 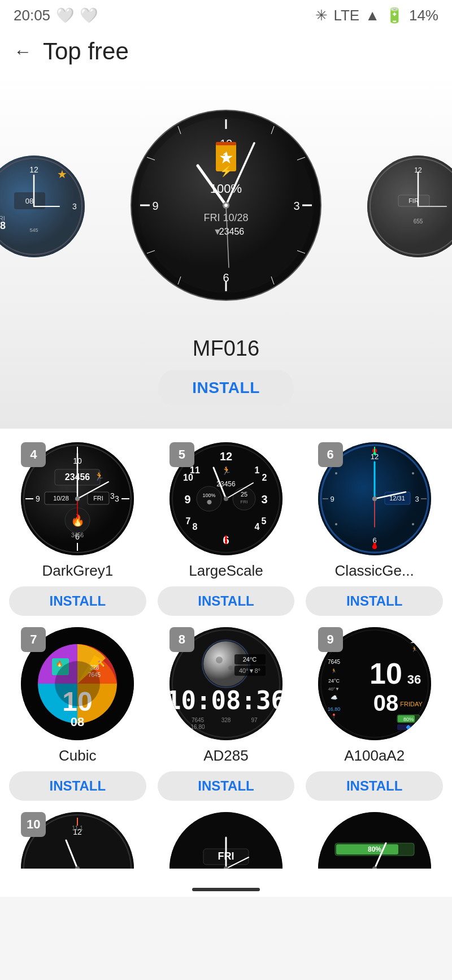 I want to click on watch-label-5: LargeScale, so click(x=226, y=571).